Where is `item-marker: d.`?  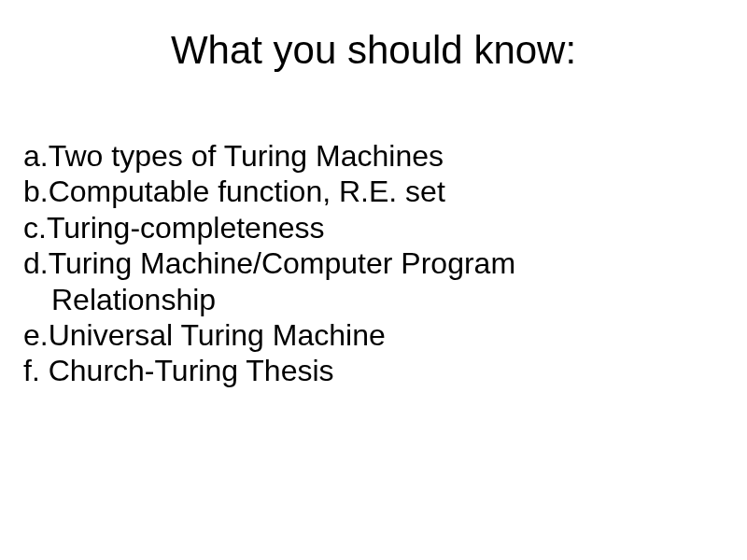 item-marker: d. is located at coordinates (35, 263).